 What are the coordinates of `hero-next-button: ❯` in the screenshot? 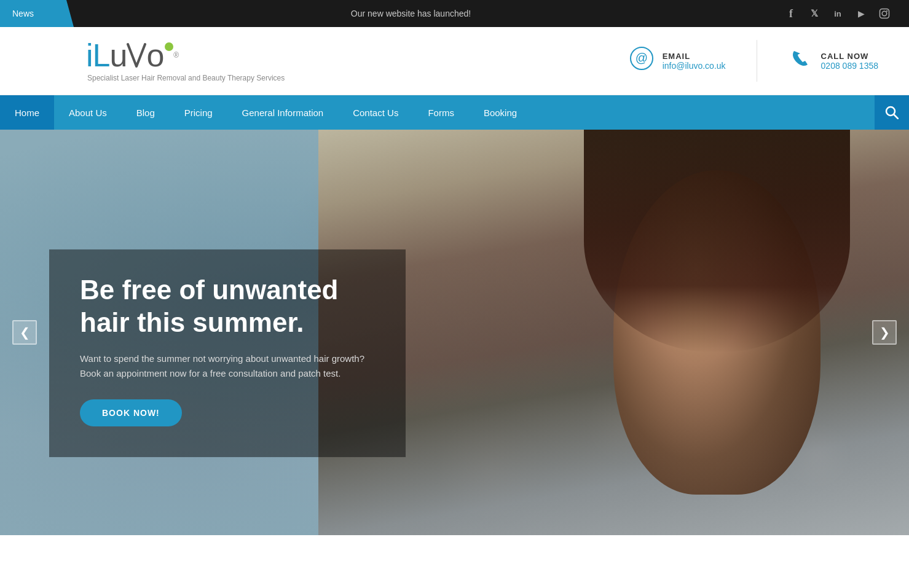 It's located at (884, 332).